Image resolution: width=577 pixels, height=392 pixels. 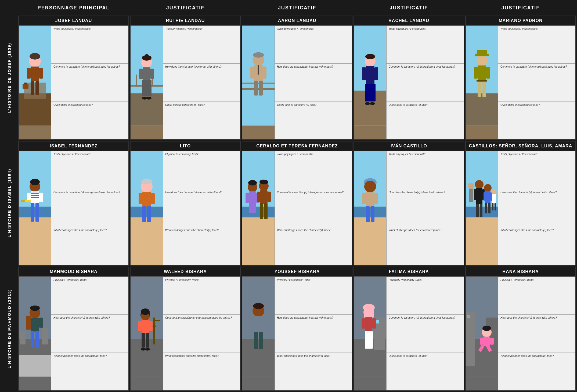 I want to click on field-lito-1: How does the character(s) interact with …, so click(x=201, y=208).